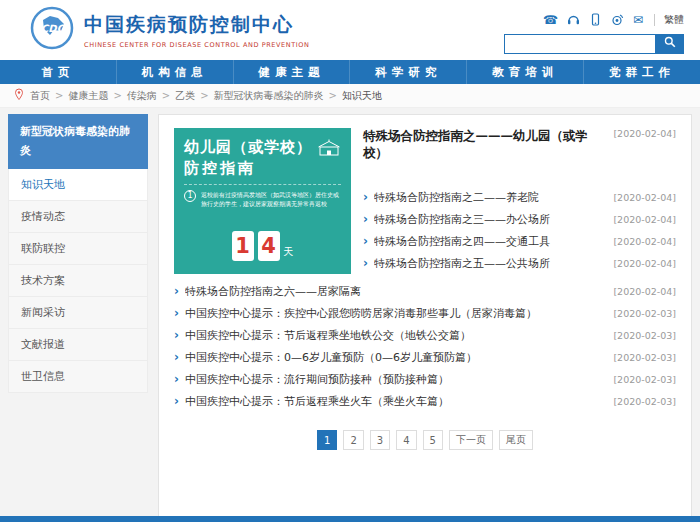 The height and width of the screenshot is (522, 700). I want to click on quick-links: ☎ ✉ 繁體, so click(614, 20).